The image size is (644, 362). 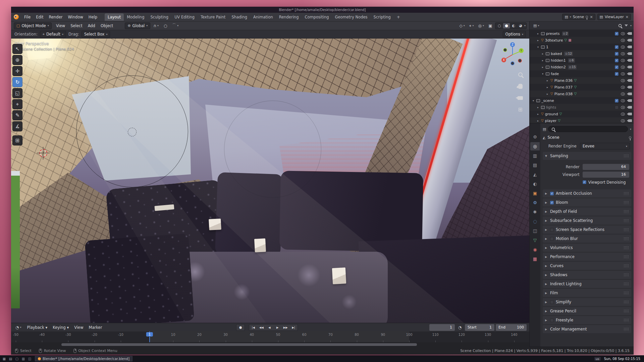 What do you see at coordinates (535, 146) in the screenshot?
I see `properties-tab-render: ◎` at bounding box center [535, 146].